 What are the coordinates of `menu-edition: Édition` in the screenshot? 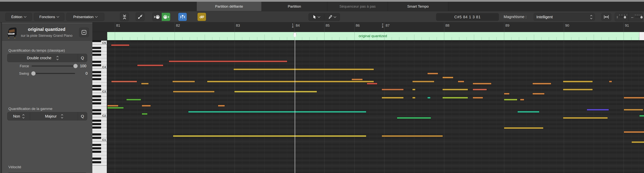 It's located at (18, 17).